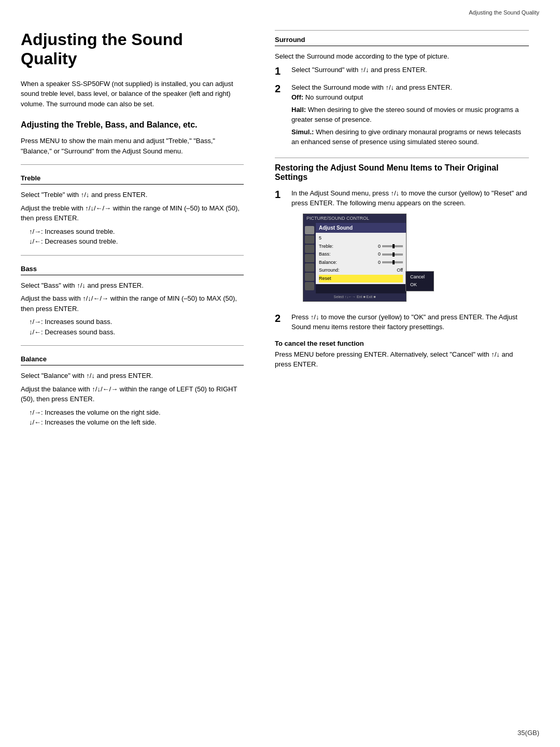 The height and width of the screenshot is (747, 560). I want to click on page-header: Adjusting the Sound Quality, so click(280, 10).